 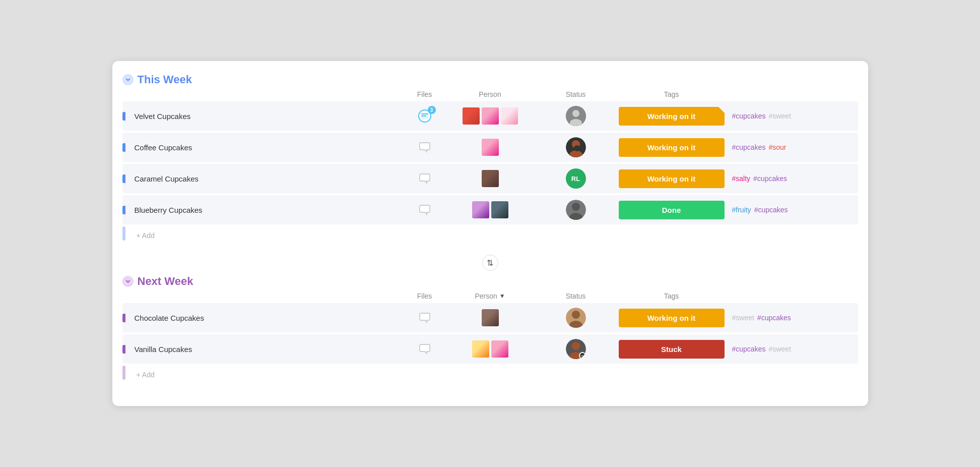 I want to click on table-row: Blueberry Cupcakes Done #fruity, so click(x=490, y=210).